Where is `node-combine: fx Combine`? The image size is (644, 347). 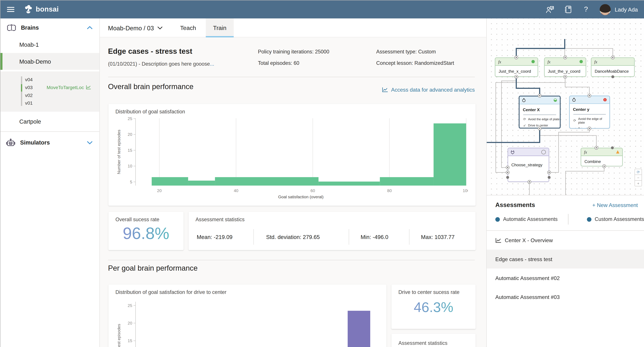
node-combine: fx Combine is located at coordinates (602, 157).